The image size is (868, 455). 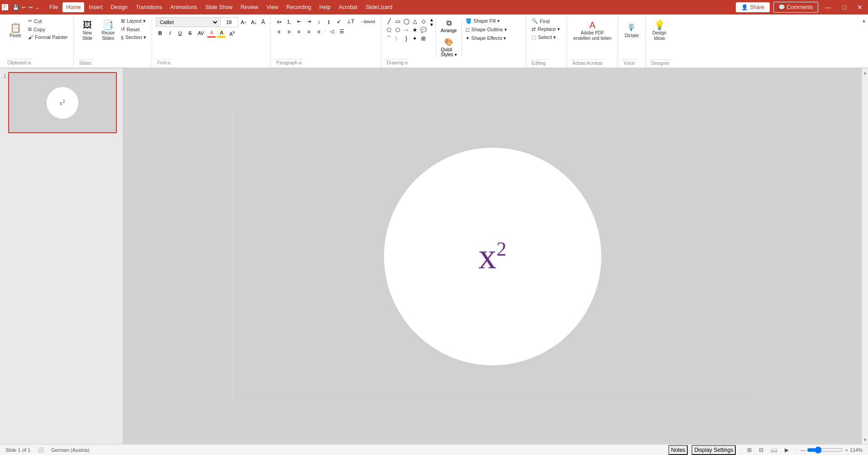 I want to click on font-decrease-button: A↓, so click(x=254, y=22).